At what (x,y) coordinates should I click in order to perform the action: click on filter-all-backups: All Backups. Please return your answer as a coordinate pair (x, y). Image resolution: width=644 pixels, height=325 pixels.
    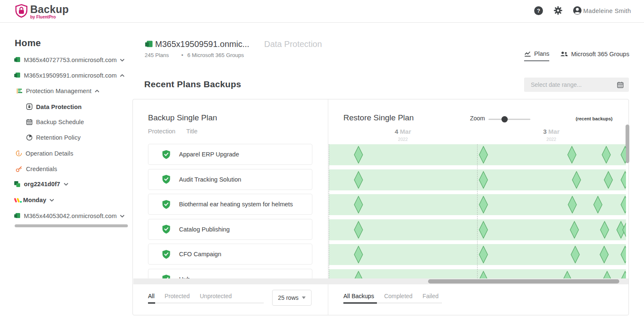
    Looking at the image, I should click on (359, 296).